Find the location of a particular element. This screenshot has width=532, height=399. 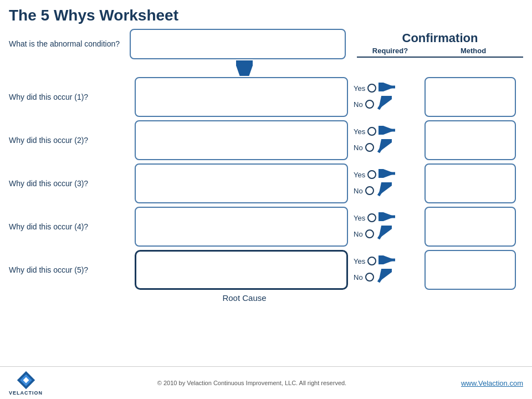

down-arrow-container is located at coordinates (244, 68).